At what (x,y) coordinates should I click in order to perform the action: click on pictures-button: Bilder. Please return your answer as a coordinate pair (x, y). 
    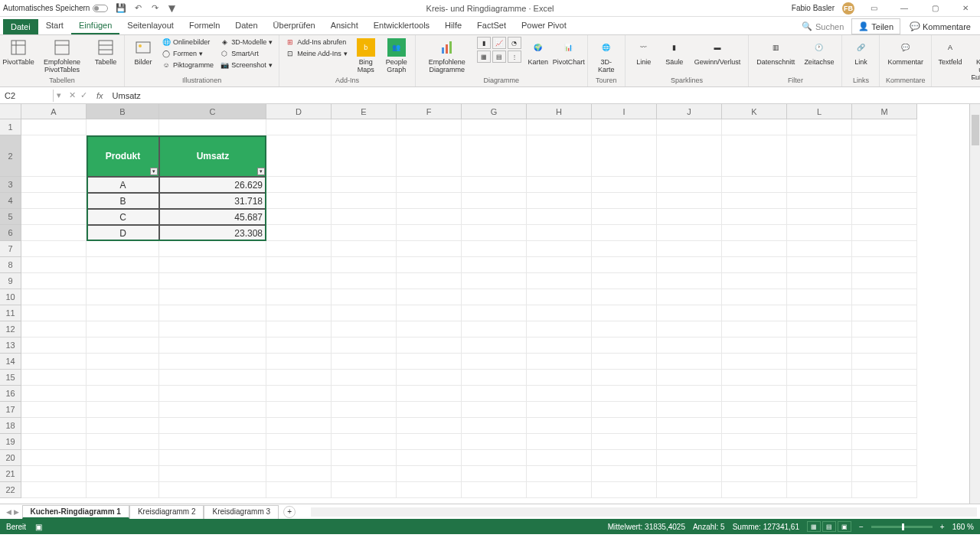
    Looking at the image, I should click on (143, 52).